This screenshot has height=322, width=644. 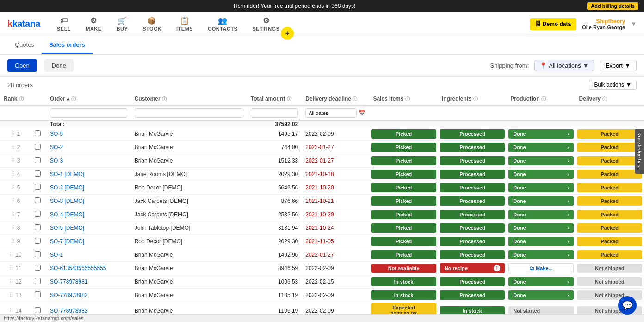 I want to click on production-badge: 🗂 Make..., so click(x=541, y=268).